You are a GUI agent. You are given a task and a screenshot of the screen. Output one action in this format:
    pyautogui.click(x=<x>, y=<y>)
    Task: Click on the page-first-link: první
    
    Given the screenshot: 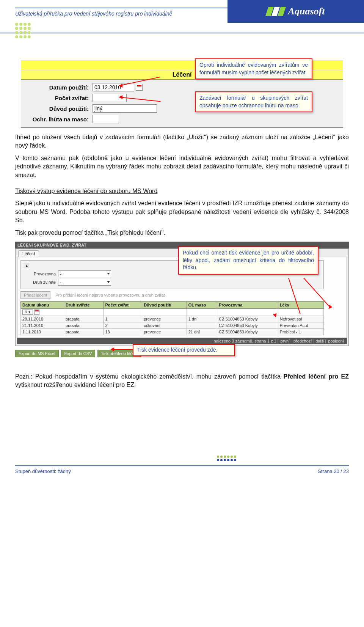 What is the action you would take?
    pyautogui.click(x=285, y=341)
    